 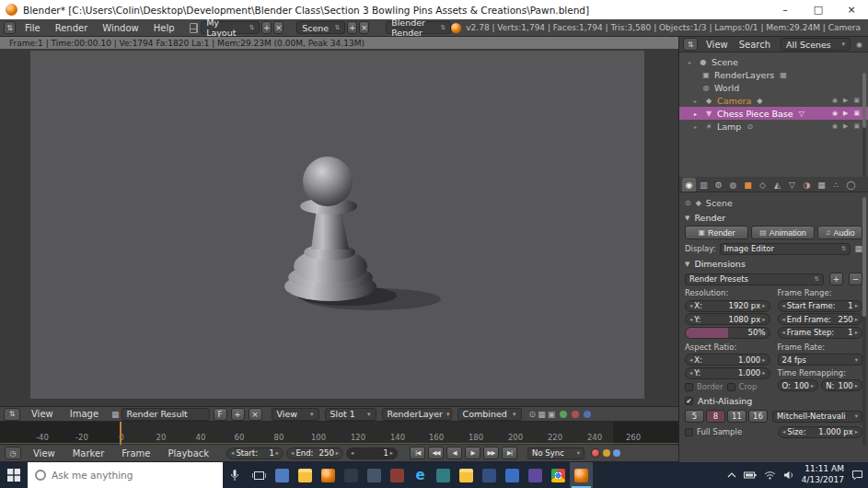 What do you see at coordinates (255, 453) in the screenshot?
I see `timeline-start-field: ◂ Start: 1 ▸` at bounding box center [255, 453].